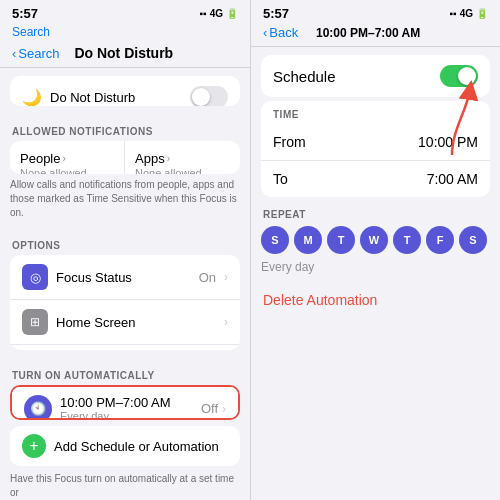 The width and height of the screenshot is (500, 500). Describe the element at coordinates (280, 32) in the screenshot. I see `back-button-right: ‹ Back` at that location.